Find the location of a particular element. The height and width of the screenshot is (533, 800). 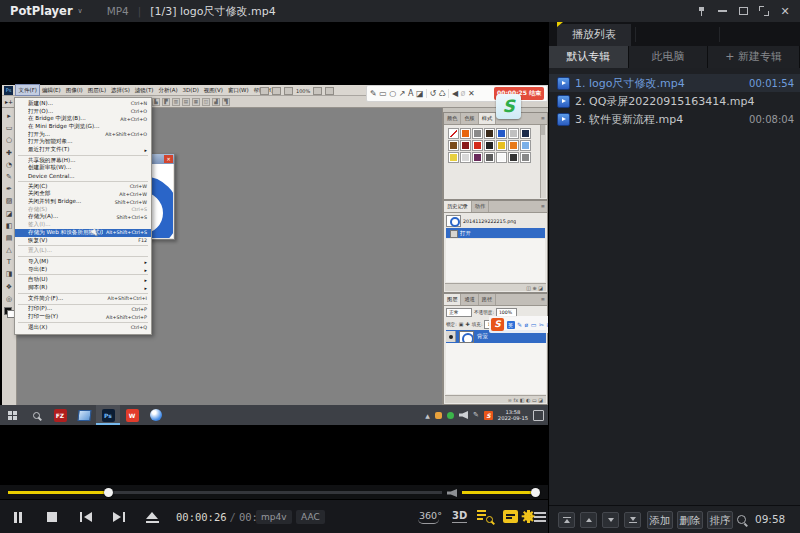

sort-button: 排序 is located at coordinates (720, 520).